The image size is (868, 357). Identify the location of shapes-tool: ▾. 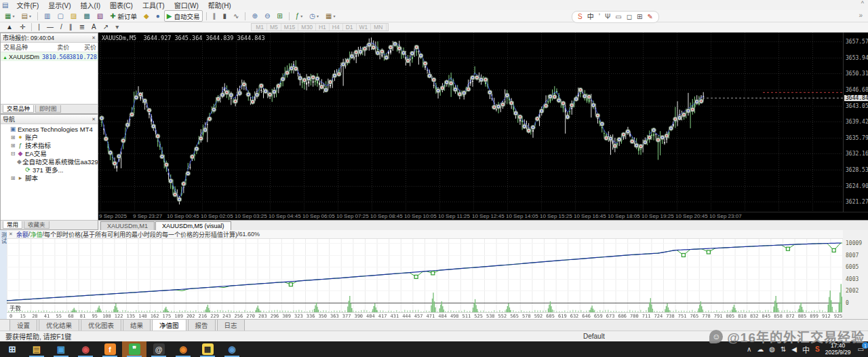
(117, 27).